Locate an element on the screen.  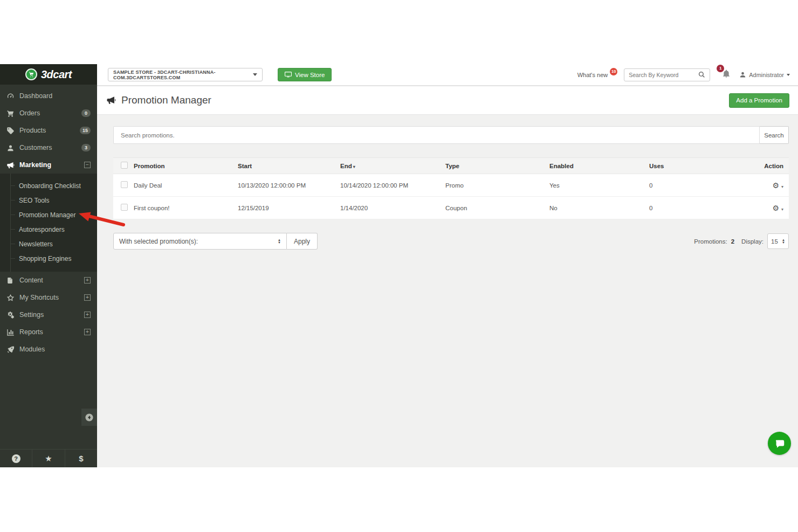
sidebar-item-orders: Orders 0 is located at coordinates (49, 113).